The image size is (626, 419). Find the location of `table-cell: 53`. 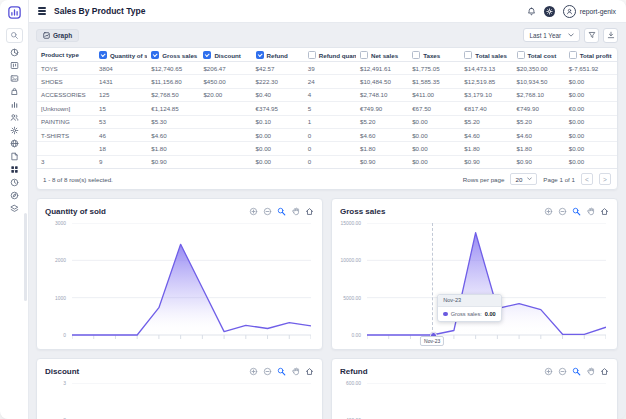

table-cell: 53 is located at coordinates (121, 122).